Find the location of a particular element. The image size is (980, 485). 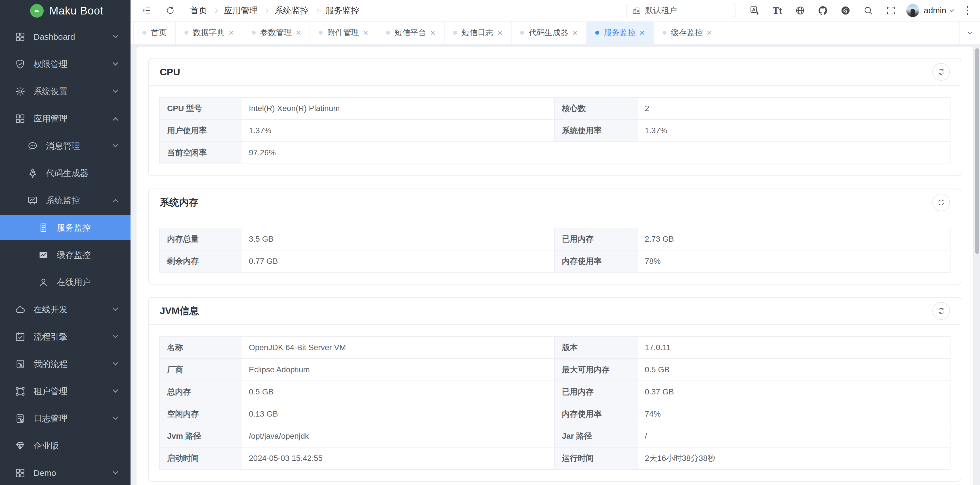

log-icon is located at coordinates (20, 419).